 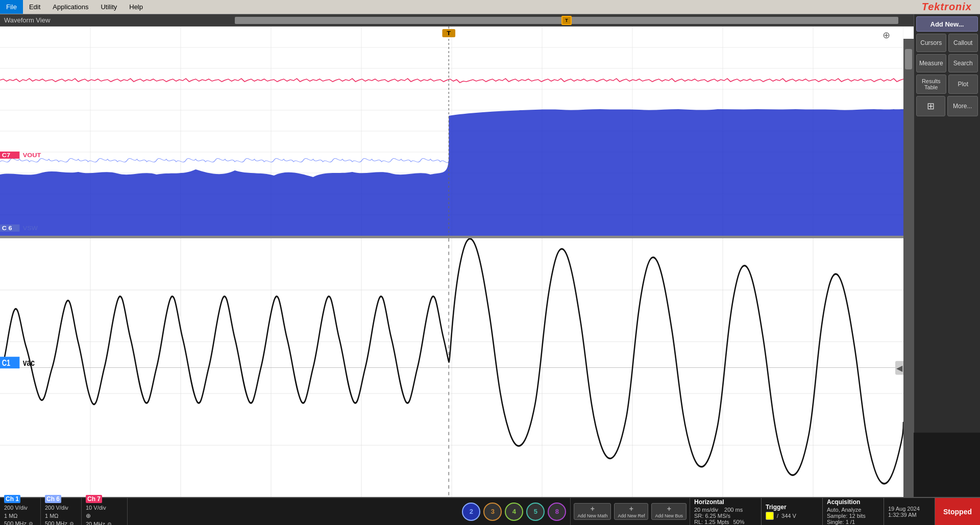 I want to click on svg-text: C1, so click(x=6, y=363).